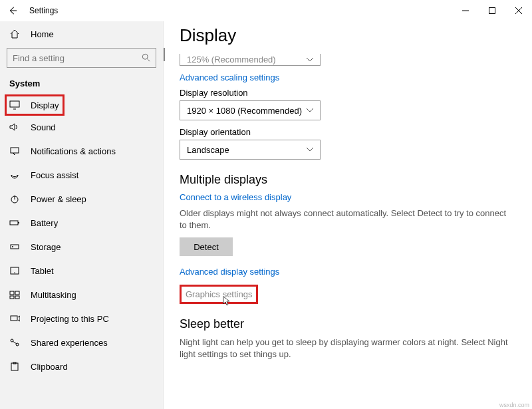  Describe the element at coordinates (146, 58) in the screenshot. I see `search-icon` at that location.